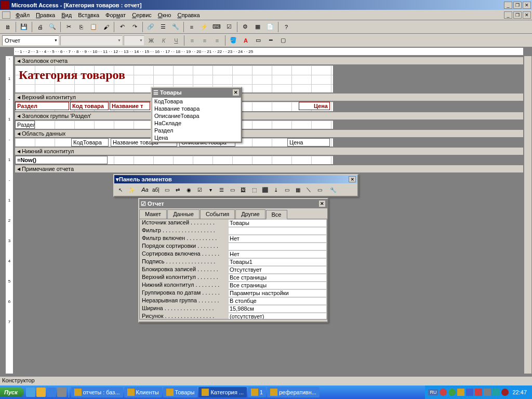 The image size is (532, 399). I want to click on property-row: Подпись . . . . . . . . . . . . . . . .Т…, so click(233, 262).